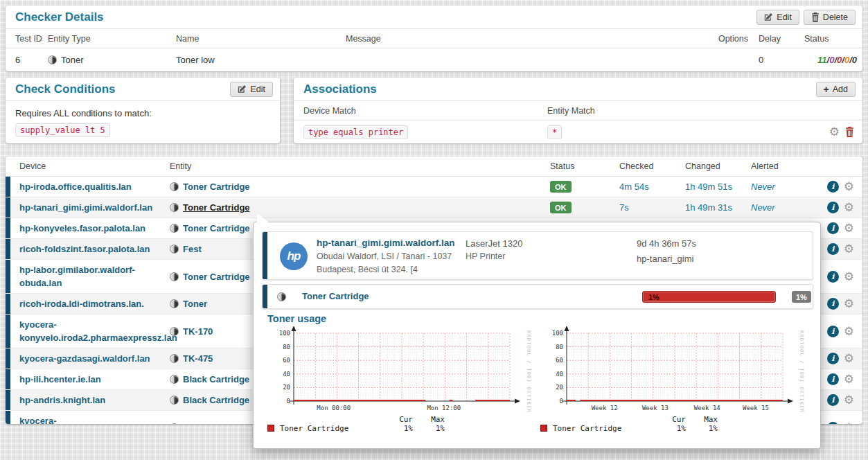 Image resolution: width=868 pixels, height=460 pixels. What do you see at coordinates (62, 400) in the screenshot?
I see `device-link: hp-andris.knight.lan` at bounding box center [62, 400].